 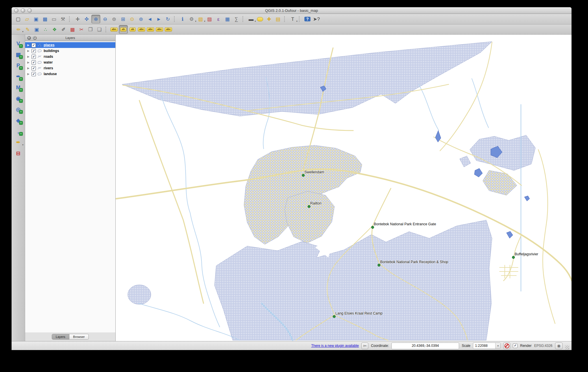 What do you see at coordinates (45, 19) in the screenshot?
I see `save-project-as: ▩` at bounding box center [45, 19].